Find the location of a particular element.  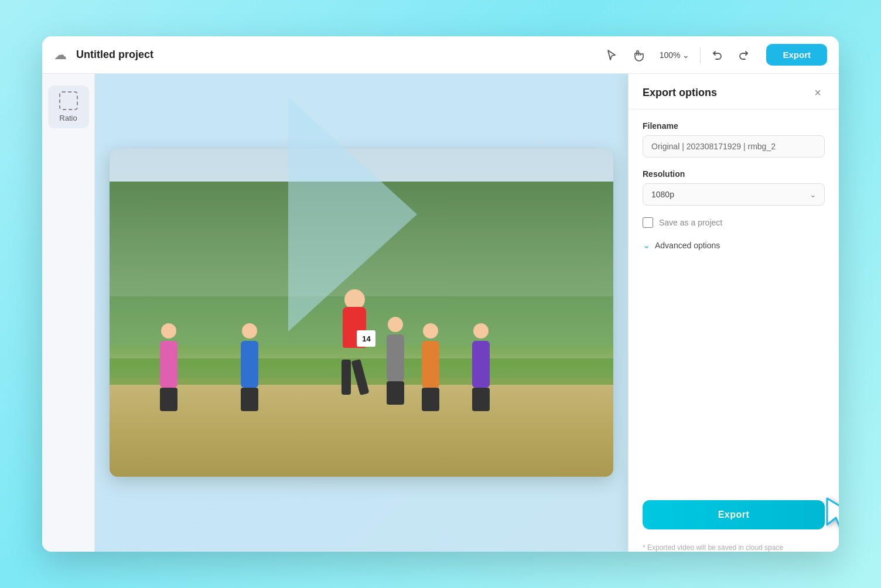

runner-5-body is located at coordinates (395, 358).